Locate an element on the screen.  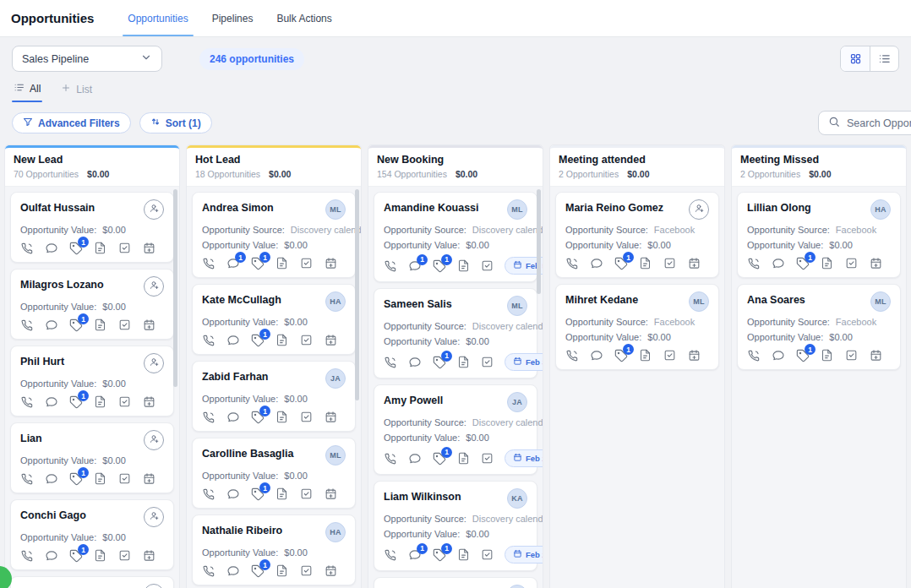
appointment-badge: Feb 2nd, 6:00 pm is located at coordinates (524, 554).